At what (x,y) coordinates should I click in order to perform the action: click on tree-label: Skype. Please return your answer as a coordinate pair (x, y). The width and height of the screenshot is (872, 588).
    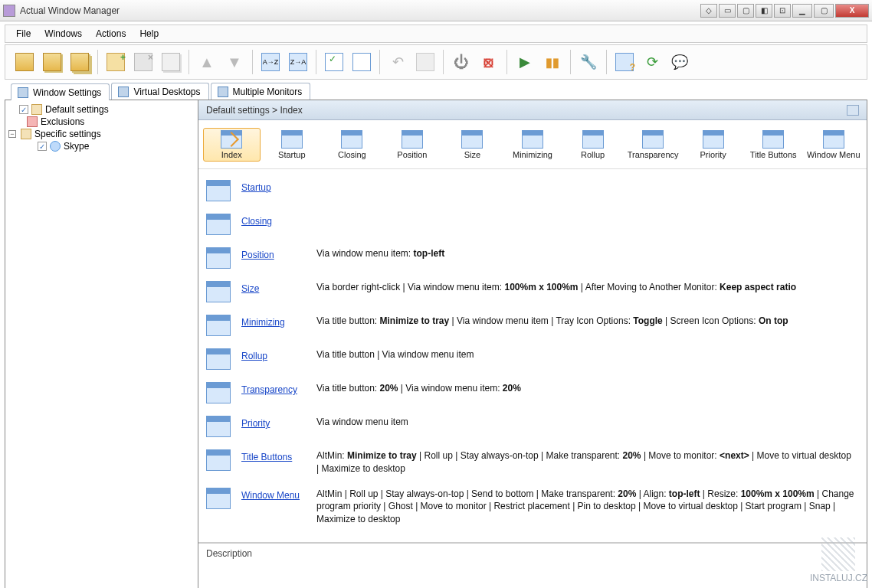
    Looking at the image, I should click on (77, 146).